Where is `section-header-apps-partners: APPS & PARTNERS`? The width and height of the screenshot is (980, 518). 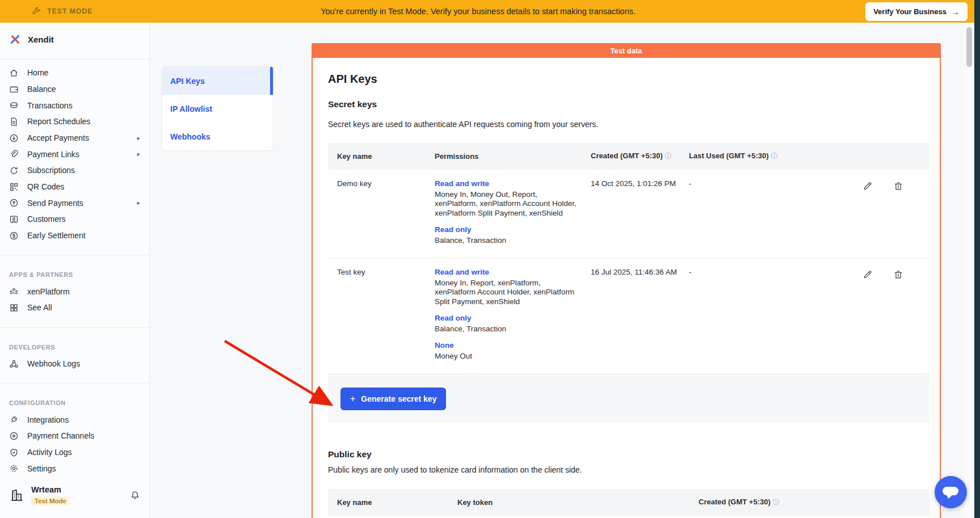
section-header-apps-partners: APPS & PARTNERS is located at coordinates (75, 275).